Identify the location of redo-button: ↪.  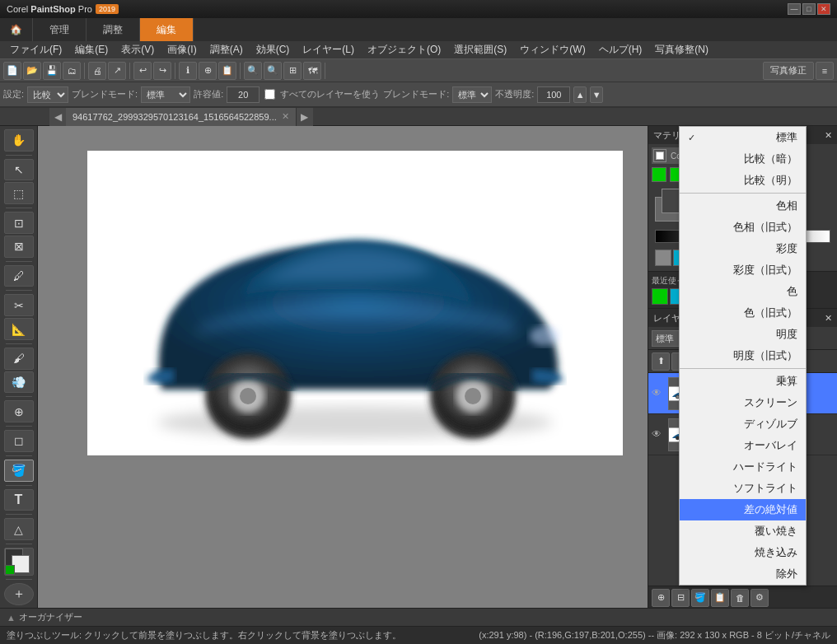
(162, 71).